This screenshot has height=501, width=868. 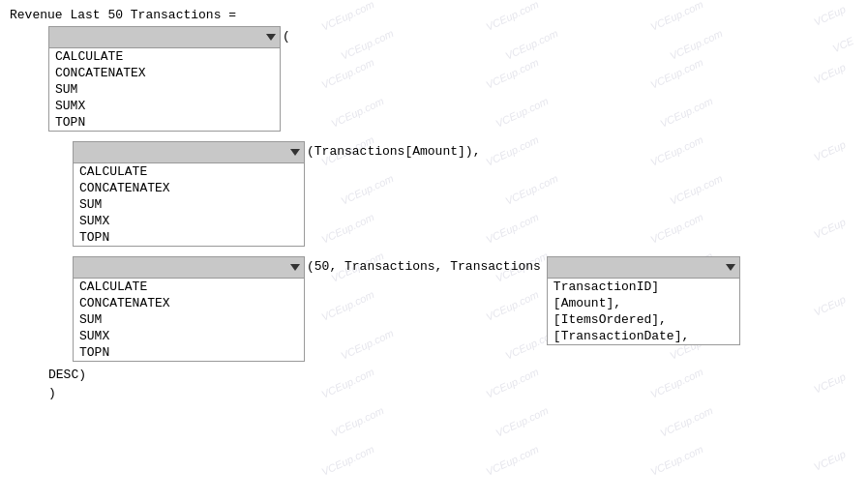 What do you see at coordinates (165, 79) in the screenshot?
I see `dropdown-1: CALCULATE CONCATENATEX SUM SUMX TOPN` at bounding box center [165, 79].